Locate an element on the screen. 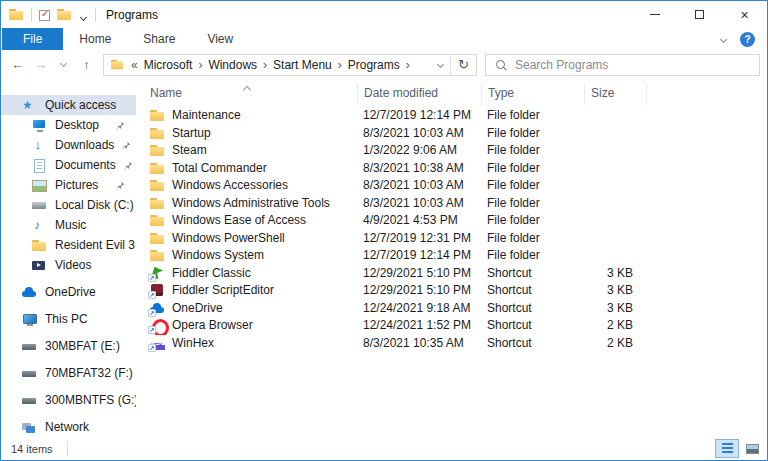  file-row-fiddler-scripteditor: ↗Fiddler ScriptEditor 12/29/2021 5:10 PM… is located at coordinates (452, 291).